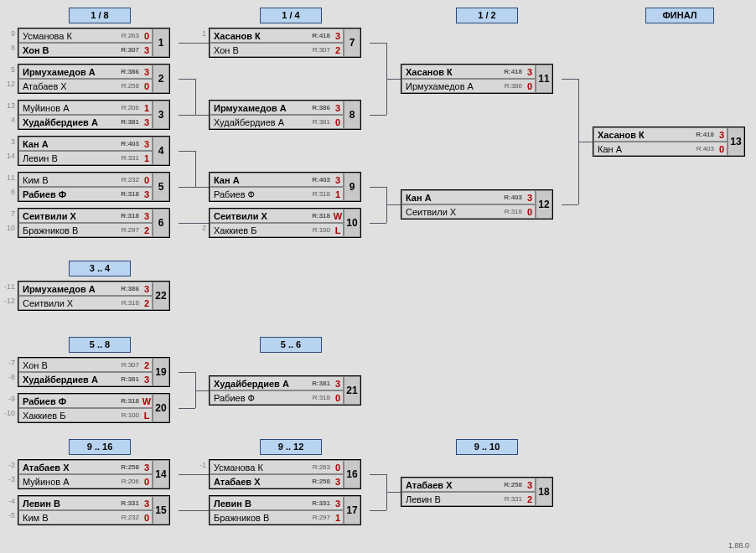 This screenshot has width=756, height=553. I want to click on seed: 14, so click(8, 156).